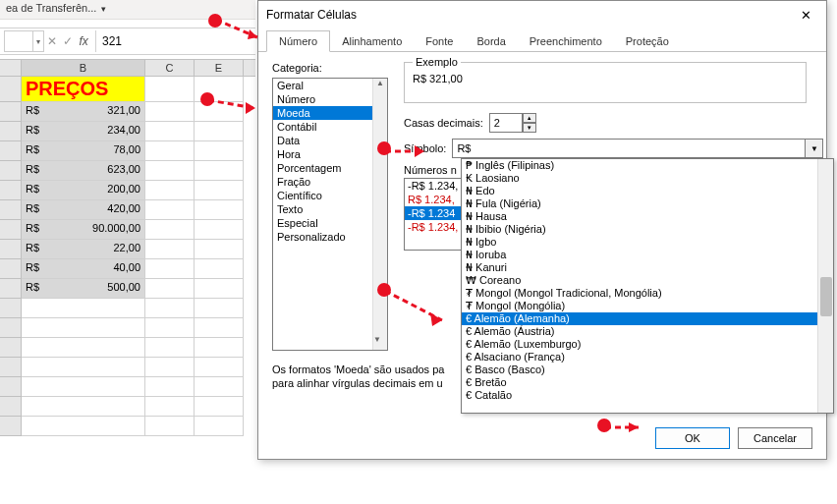 This screenshot has height=504, width=837. I want to click on symbol-option: ₮ Mongol (Mongol Tradicional, Mongólia), so click(647, 293).